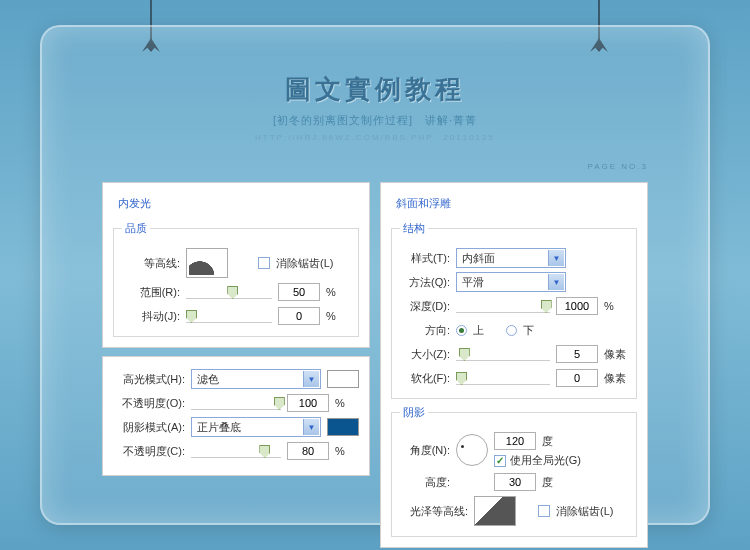 This screenshot has height=550, width=750. Describe the element at coordinates (425, 450) in the screenshot. I see `angle-label: 角度(N):` at that location.